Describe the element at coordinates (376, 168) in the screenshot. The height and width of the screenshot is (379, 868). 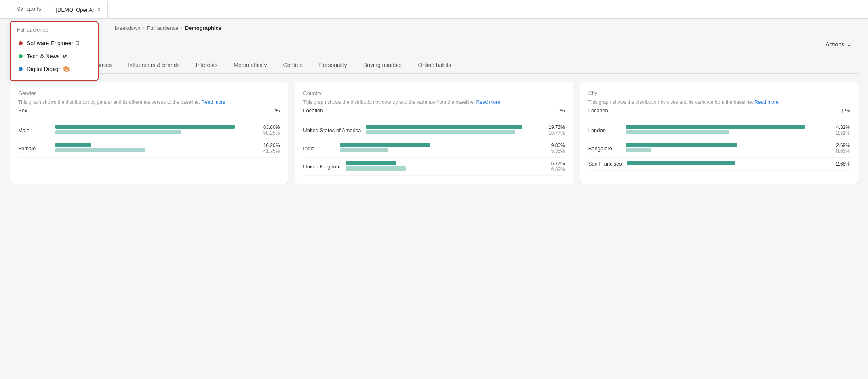
I see `country-uk-bar-light` at that location.